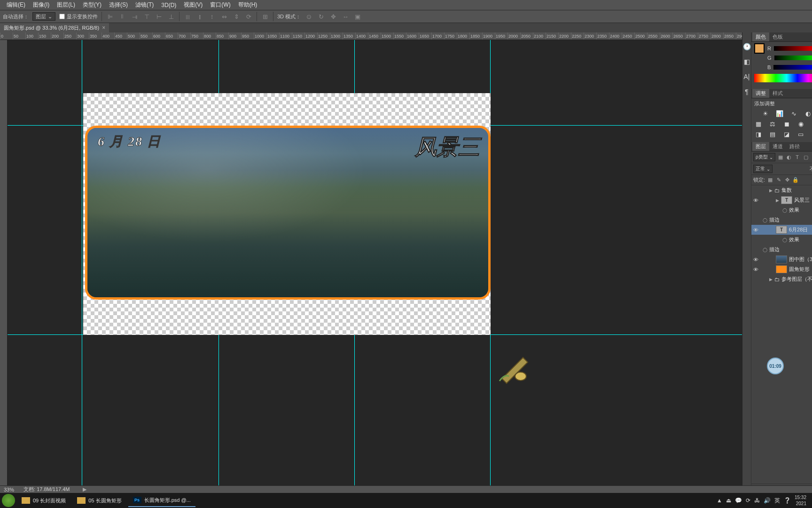  Describe the element at coordinates (4, 266) in the screenshot. I see `vertical-ruler` at that location.